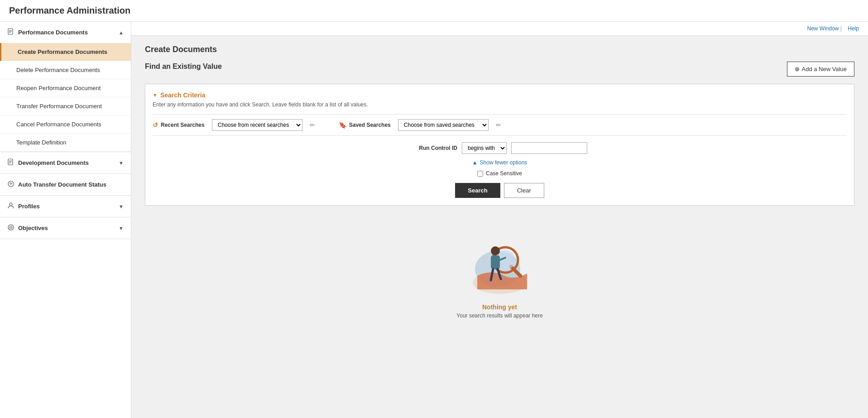 The width and height of the screenshot is (868, 418). Describe the element at coordinates (11, 33) in the screenshot. I see `document-icon` at that location.